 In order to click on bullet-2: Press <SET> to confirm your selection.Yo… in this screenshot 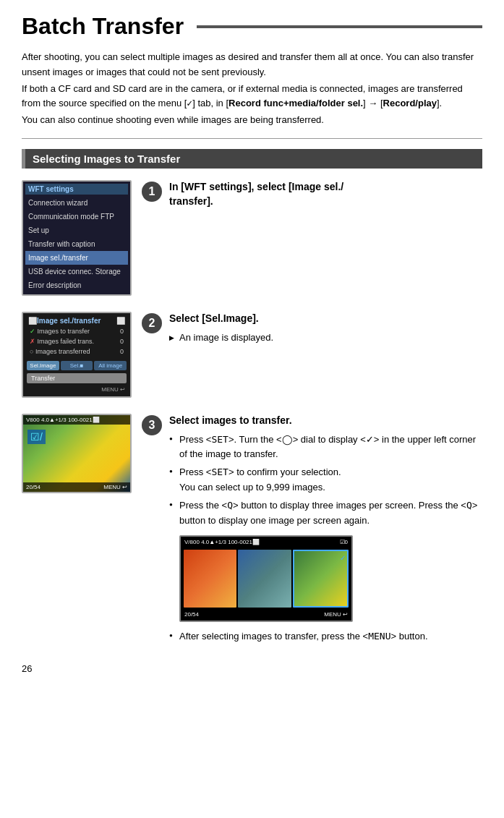, I will do `click(325, 480)`.